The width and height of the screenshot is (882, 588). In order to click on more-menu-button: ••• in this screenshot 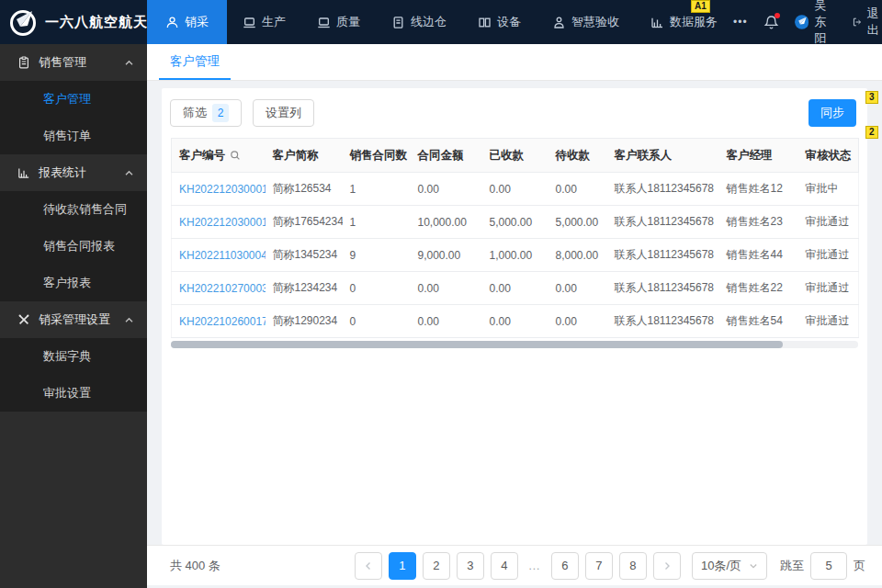, I will do `click(741, 22)`.